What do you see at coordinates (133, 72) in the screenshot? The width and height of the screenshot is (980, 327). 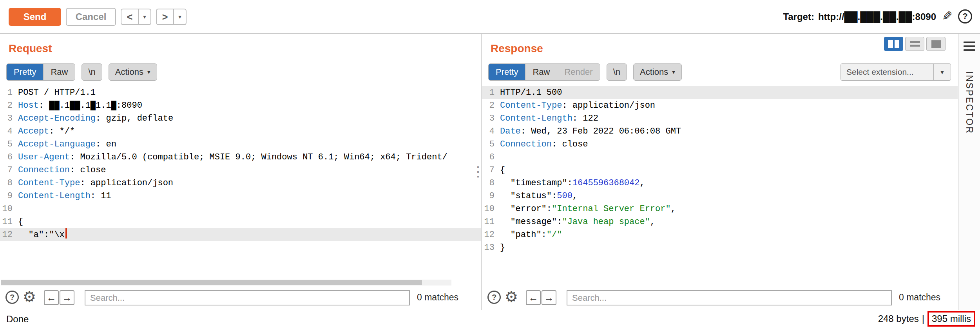 I see `request-actions-button: Actions ▾` at bounding box center [133, 72].